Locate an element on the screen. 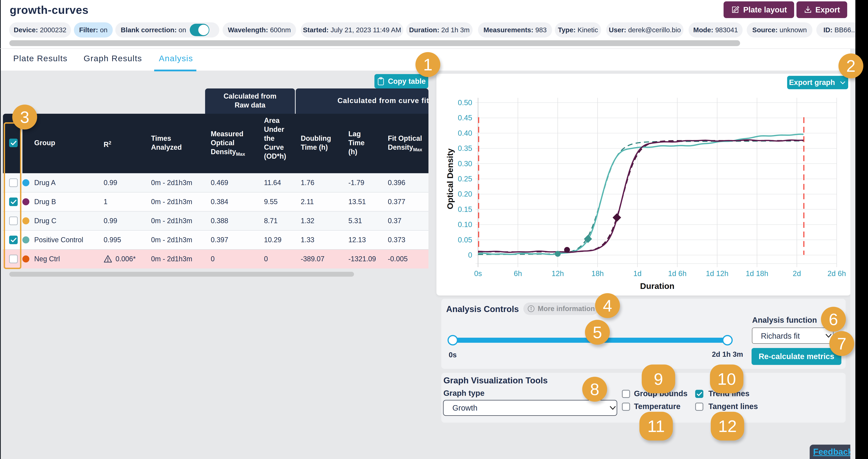 The image size is (868, 459). svg-text: 0.40 is located at coordinates (465, 133).